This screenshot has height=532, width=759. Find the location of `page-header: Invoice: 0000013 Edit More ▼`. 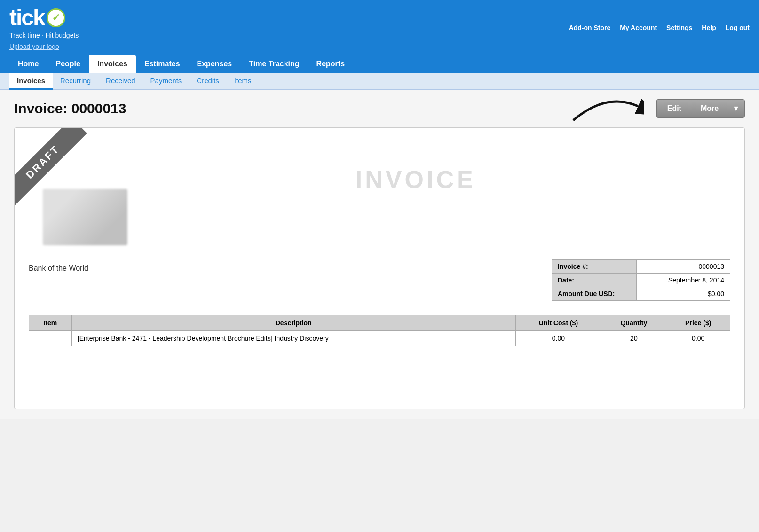

page-header: Invoice: 0000013 Edit More ▼ is located at coordinates (380, 109).